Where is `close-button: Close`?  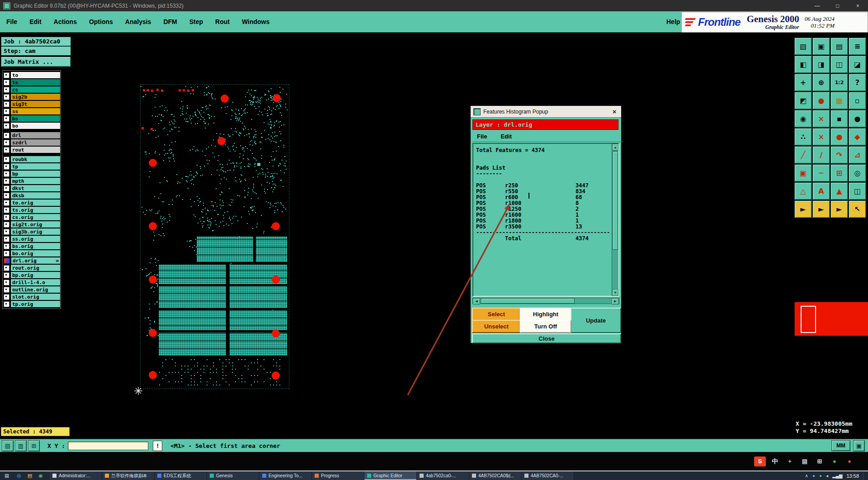
close-button: Close is located at coordinates (547, 338).